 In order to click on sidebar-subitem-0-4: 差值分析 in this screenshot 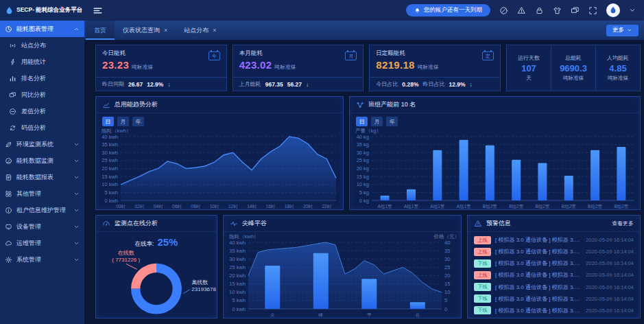, I will do `click(43, 111)`.